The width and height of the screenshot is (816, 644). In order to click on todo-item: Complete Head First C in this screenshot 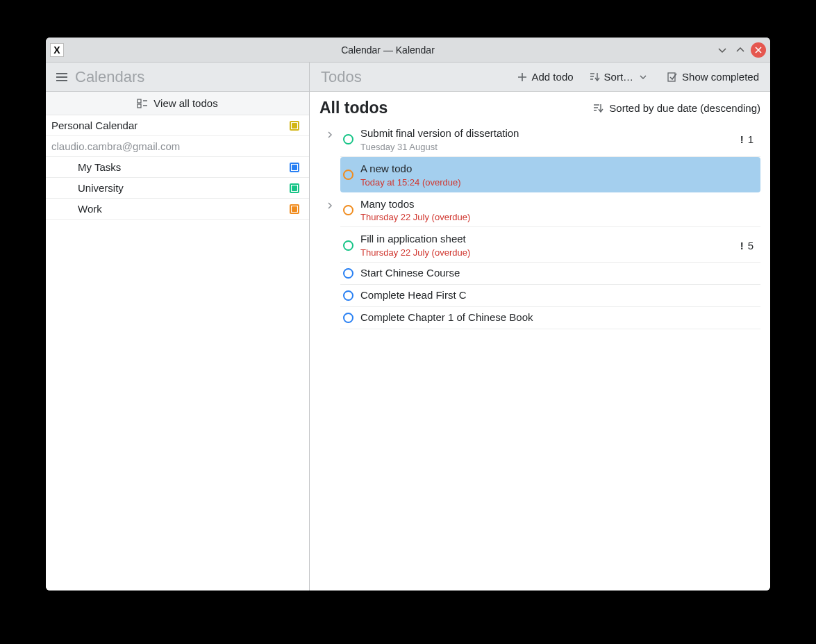, I will do `click(550, 296)`.